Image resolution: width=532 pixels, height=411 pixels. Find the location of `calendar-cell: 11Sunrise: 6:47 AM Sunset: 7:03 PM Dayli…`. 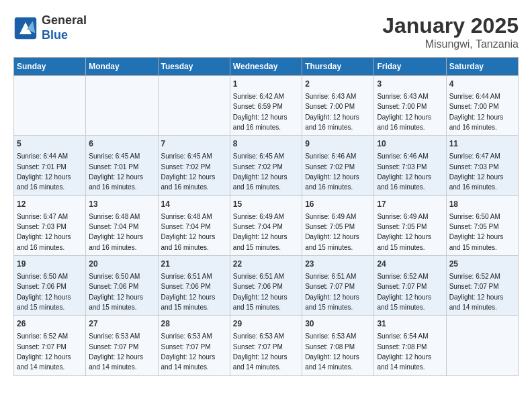

calendar-cell: 11Sunrise: 6:47 AM Sunset: 7:03 PM Dayli… is located at coordinates (482, 165).